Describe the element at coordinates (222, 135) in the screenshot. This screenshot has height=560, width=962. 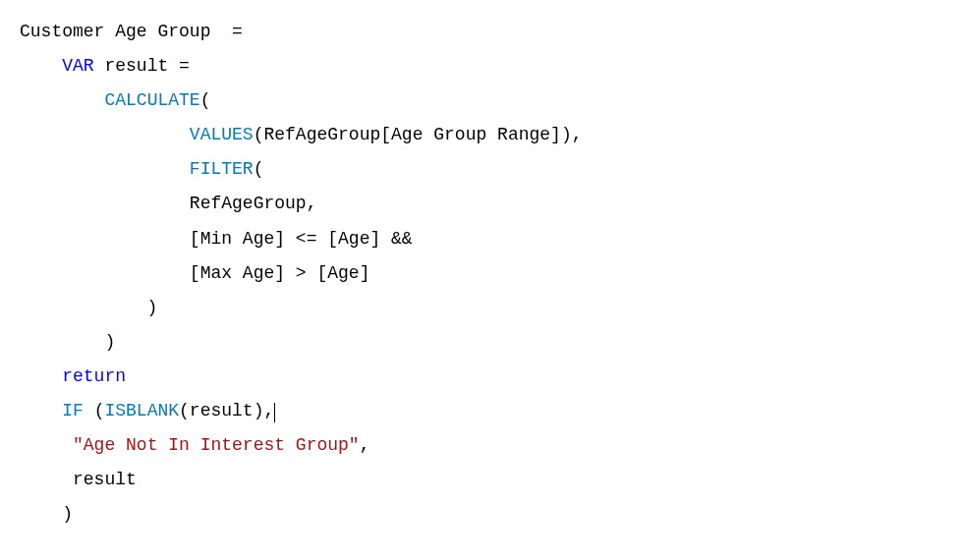
I see `func-values: VALUES` at that location.